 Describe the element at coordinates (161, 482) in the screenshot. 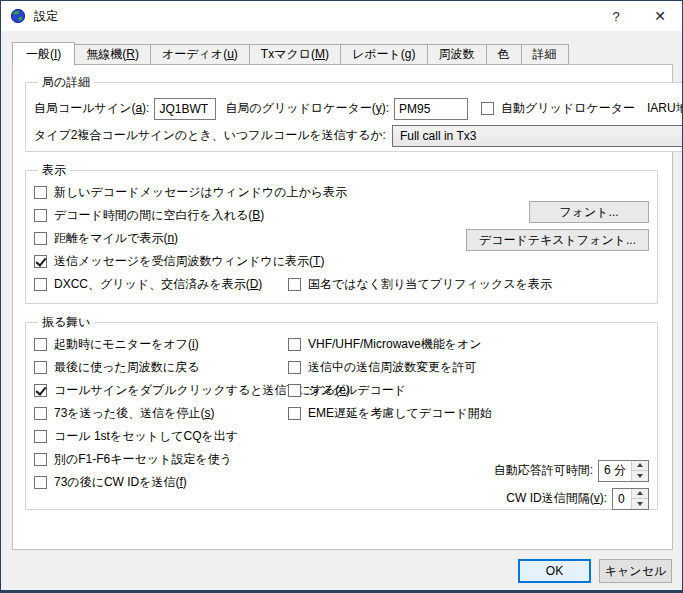

I see `checkbox-cw-id-after-73: 73の後にCW IDを送信(f)` at that location.